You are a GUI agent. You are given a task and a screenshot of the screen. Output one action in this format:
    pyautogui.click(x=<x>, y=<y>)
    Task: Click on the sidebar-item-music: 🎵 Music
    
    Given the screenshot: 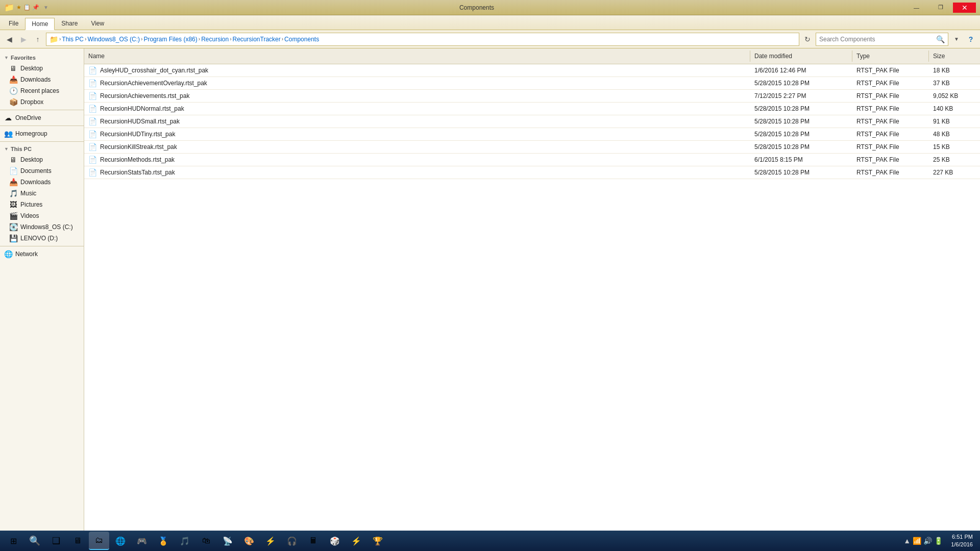 What is the action you would take?
    pyautogui.click(x=42, y=193)
    